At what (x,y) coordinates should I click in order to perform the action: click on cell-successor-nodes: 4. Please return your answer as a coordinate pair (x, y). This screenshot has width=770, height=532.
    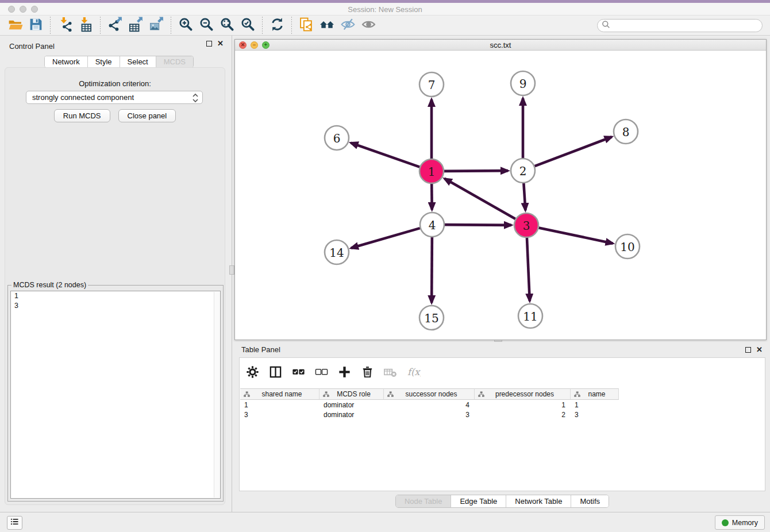
    Looking at the image, I should click on (429, 406).